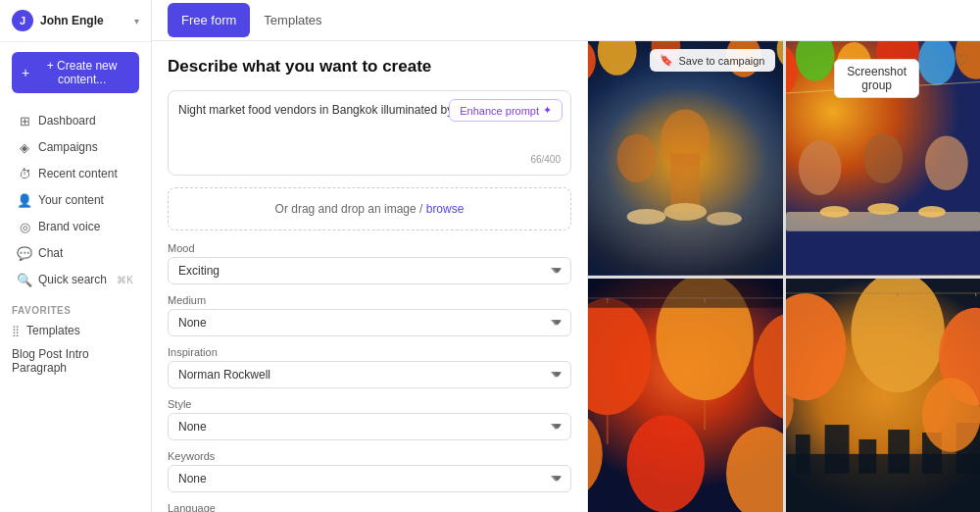 Image resolution: width=980 pixels, height=512 pixels. Describe the element at coordinates (369, 209) in the screenshot. I see `drag-drop-zone: Or drag and drop an image / browse` at that location.